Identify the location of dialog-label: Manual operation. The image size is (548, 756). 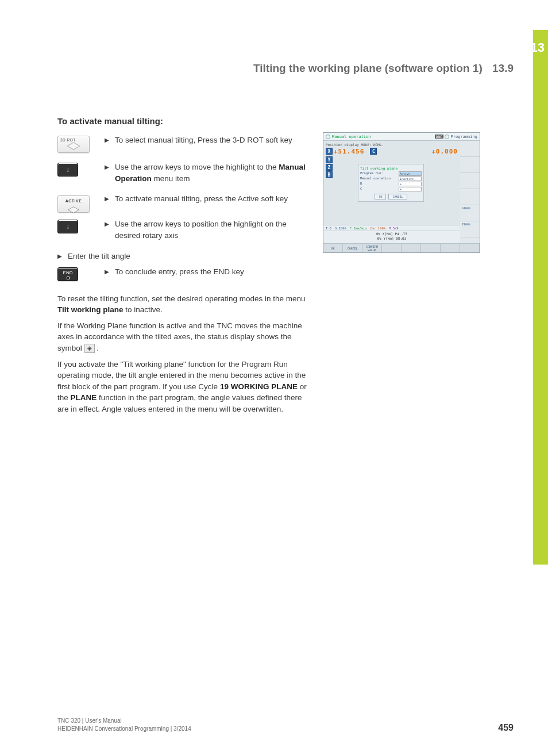
(376, 179).